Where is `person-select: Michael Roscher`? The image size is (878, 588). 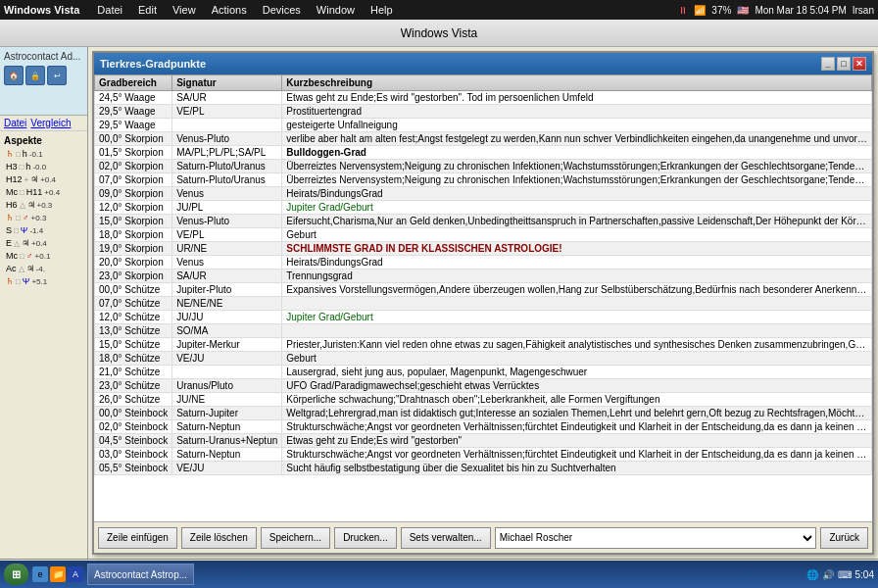 person-select: Michael Roscher is located at coordinates (657, 538).